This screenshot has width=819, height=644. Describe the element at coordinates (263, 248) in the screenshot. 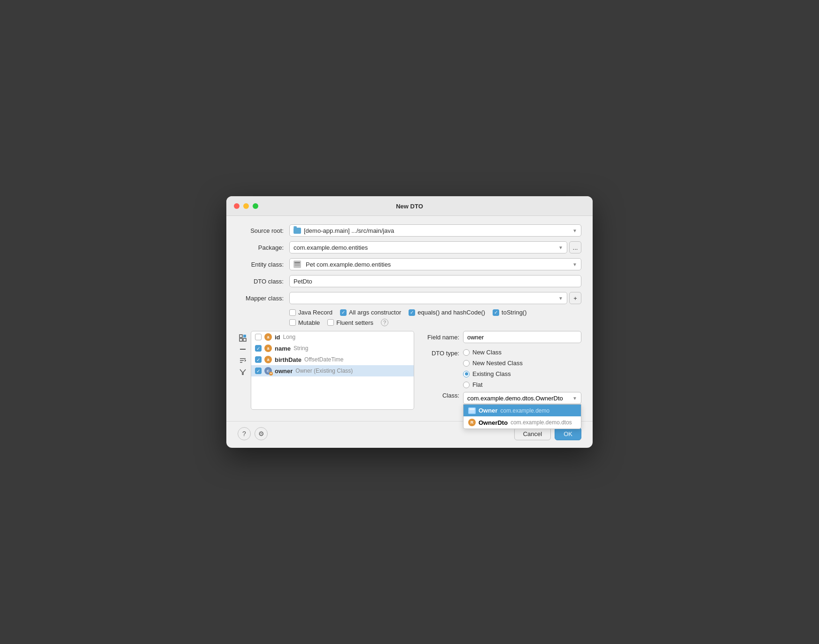

I see `package-label: Package:` at that location.